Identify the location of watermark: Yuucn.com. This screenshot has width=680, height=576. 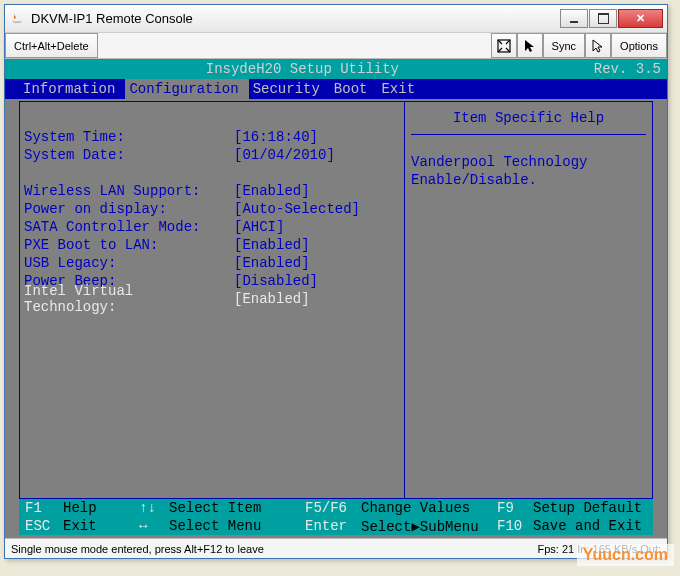
(626, 555).